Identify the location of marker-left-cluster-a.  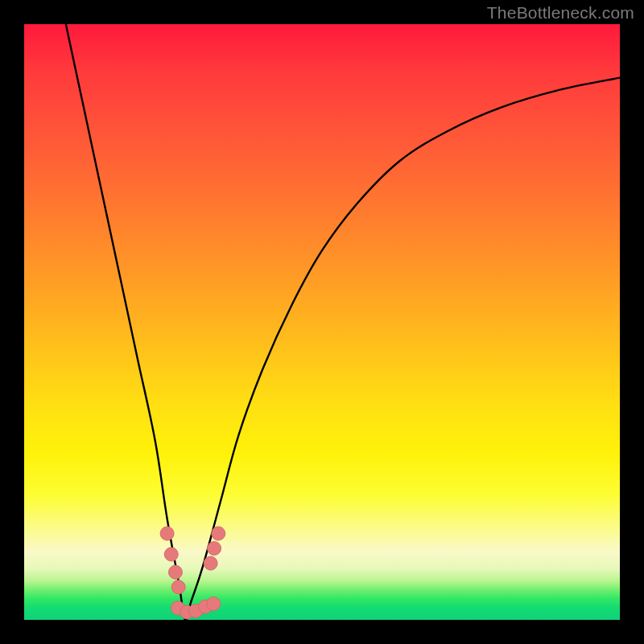
(167, 533).